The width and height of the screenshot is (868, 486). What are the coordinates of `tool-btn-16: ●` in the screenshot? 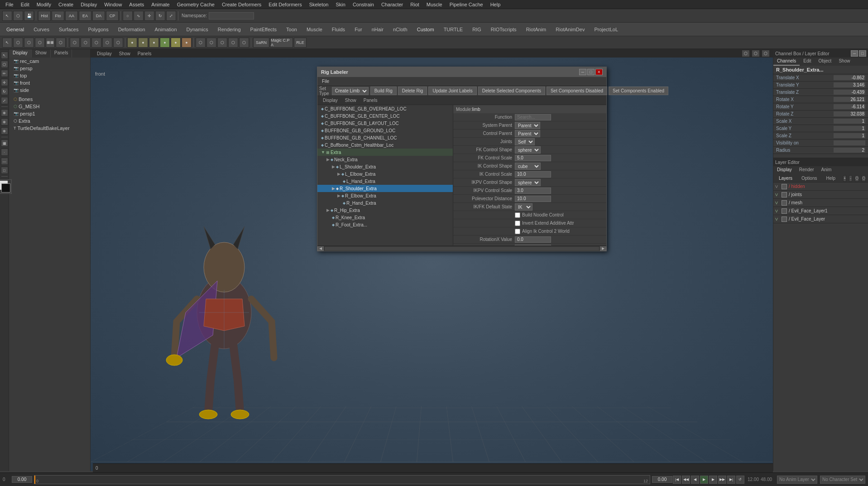 It's located at (176, 43).